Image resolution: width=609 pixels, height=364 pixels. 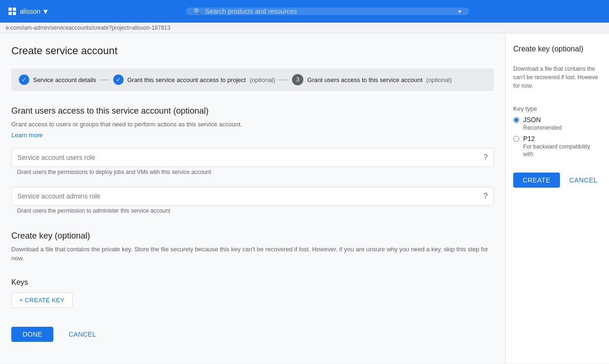 I want to click on json-radio-label: JSON, so click(x=542, y=120).